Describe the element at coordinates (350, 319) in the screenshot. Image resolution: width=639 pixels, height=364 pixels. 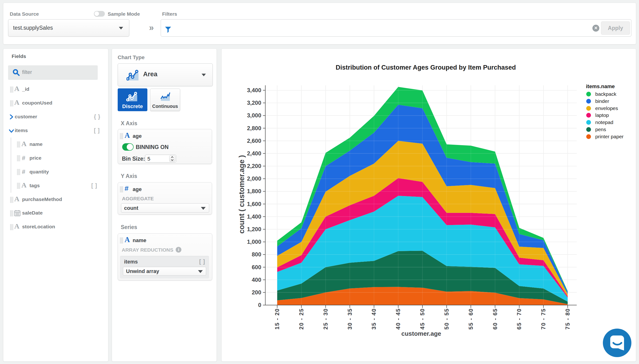
I see `svg-text: 30 - 35` at that location.